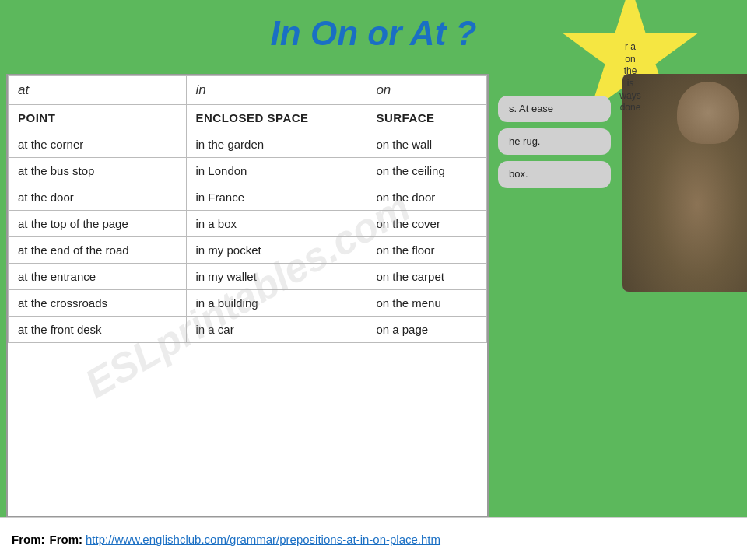  I want to click on table-category: POINT, so click(98, 118).